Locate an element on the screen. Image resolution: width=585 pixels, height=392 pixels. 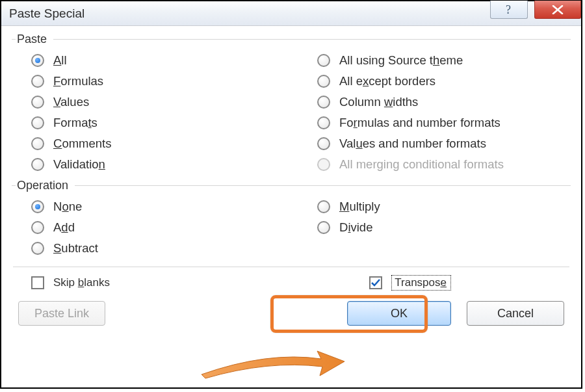
annotation-arrow-icon is located at coordinates (271, 364).